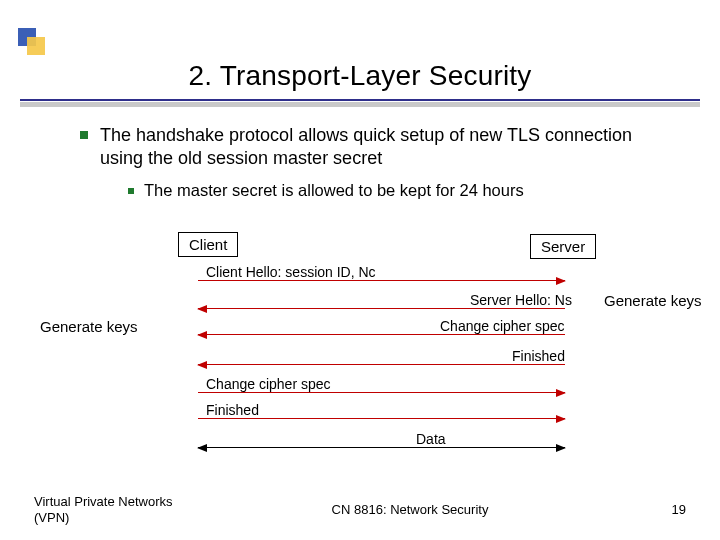 The width and height of the screenshot is (720, 540). What do you see at coordinates (360, 104) in the screenshot?
I see `title-underline-shadow` at bounding box center [360, 104].